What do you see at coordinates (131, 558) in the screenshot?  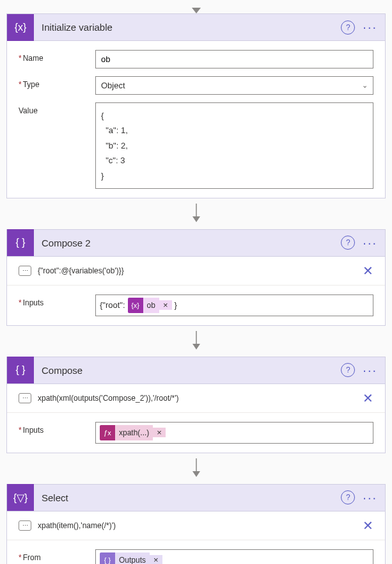 I see `outputs-token: { } Outputs ×` at bounding box center [131, 558].